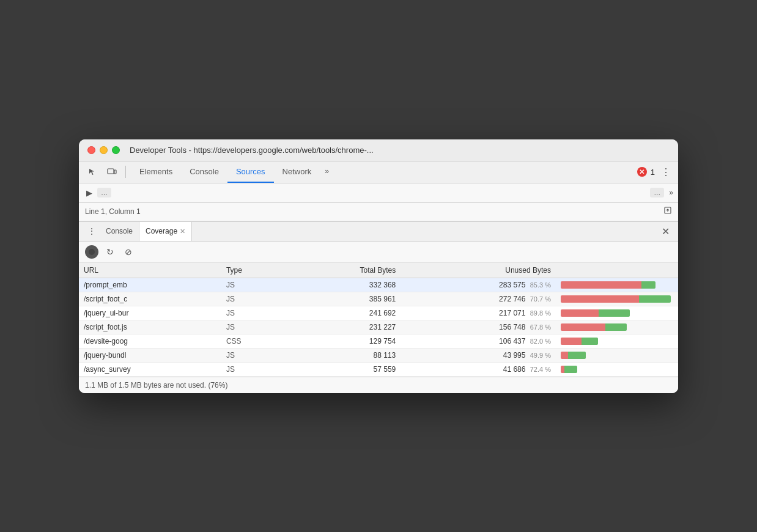 The width and height of the screenshot is (757, 532). Describe the element at coordinates (92, 231) in the screenshot. I see `drawer-menu-icon: ⋮` at that location.